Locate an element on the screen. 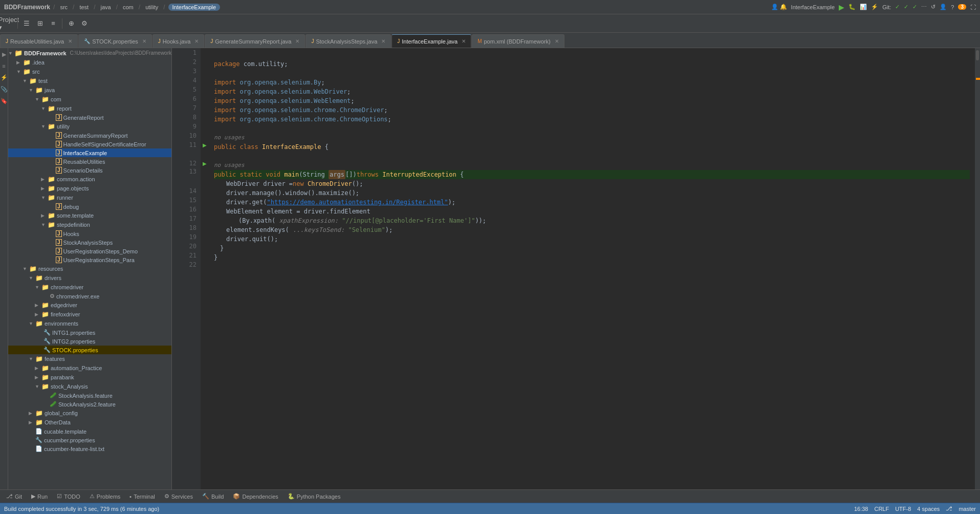 Image resolution: width=980 pixels, height=514 pixels. sidebar-item-firefoxdriver: ▶ 📁 firefoxdriver is located at coordinates (90, 314).